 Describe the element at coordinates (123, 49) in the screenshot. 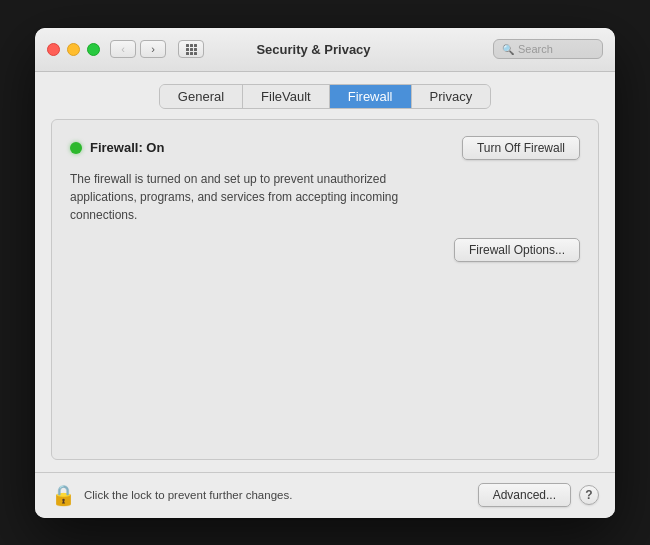

I see `back-icon: ‹` at that location.